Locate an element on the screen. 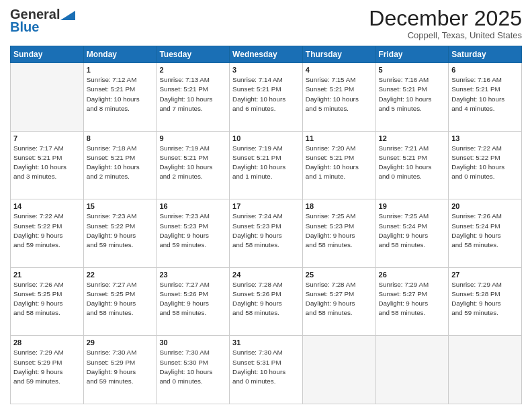 The image size is (532, 411). day-cell: 1Sunrise: 7:12 AMSunset: 5:21 PMDaylight… is located at coordinates (120, 97).